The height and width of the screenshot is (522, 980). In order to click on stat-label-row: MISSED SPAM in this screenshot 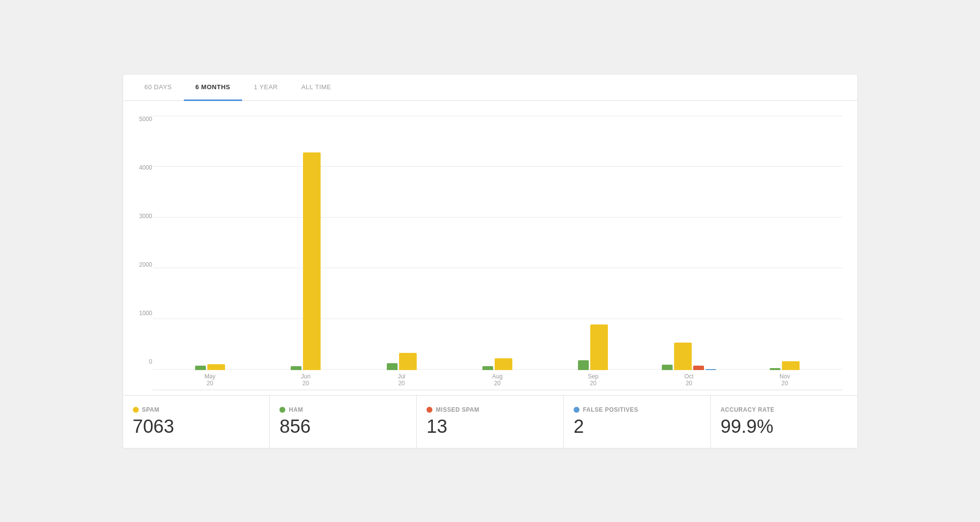, I will do `click(453, 410)`.